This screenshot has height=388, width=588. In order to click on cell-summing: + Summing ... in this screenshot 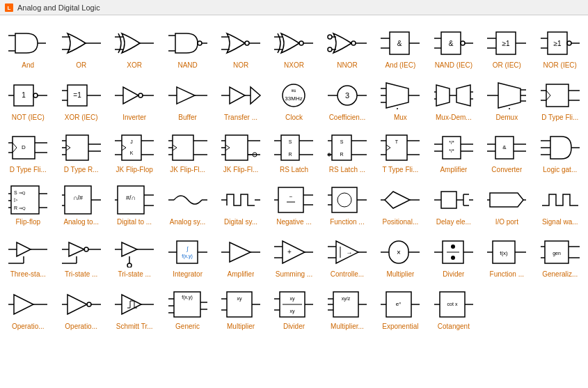, I will do `click(294, 254)`.